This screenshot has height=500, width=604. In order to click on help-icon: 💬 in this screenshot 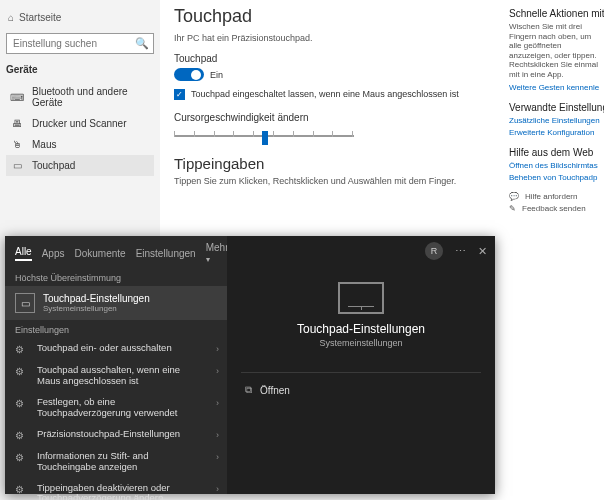, I will do `click(514, 196)`.